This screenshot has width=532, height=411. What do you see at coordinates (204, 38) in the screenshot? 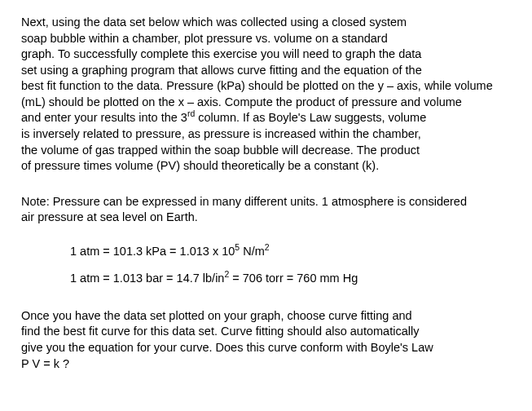
I see `text-line: soap bubble within a chamber, plot press…` at bounding box center [204, 38].